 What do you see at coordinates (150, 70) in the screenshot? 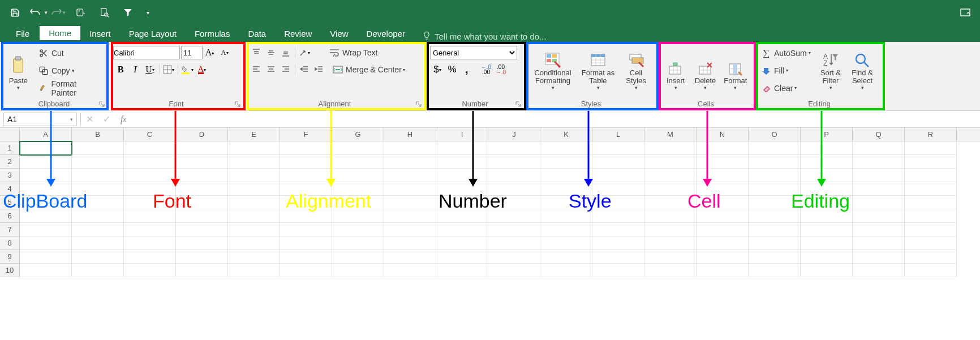
I see `underline-icon: U▾` at bounding box center [150, 70].